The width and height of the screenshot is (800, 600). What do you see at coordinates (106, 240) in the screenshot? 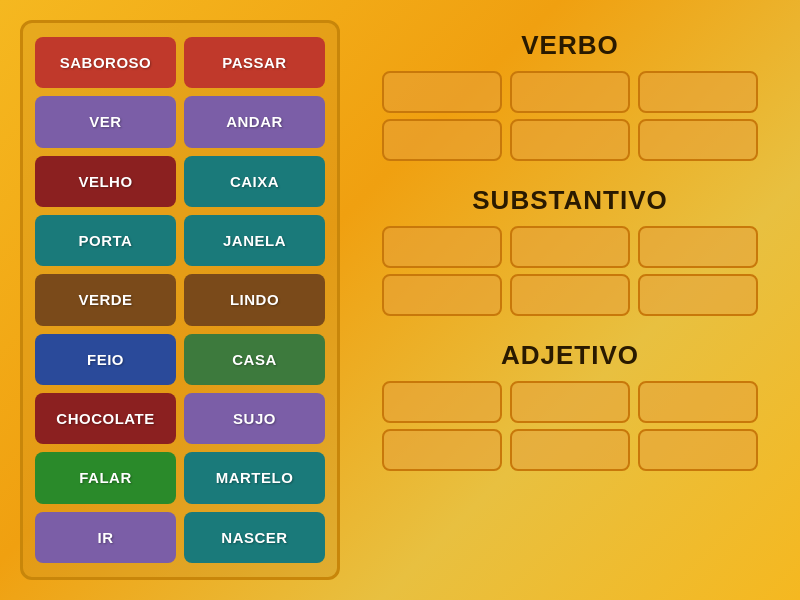
I see `word-btn-porta: PORTA` at bounding box center [106, 240].